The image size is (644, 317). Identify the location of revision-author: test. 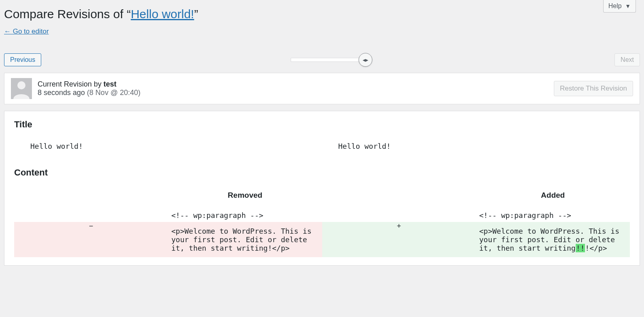
(110, 84).